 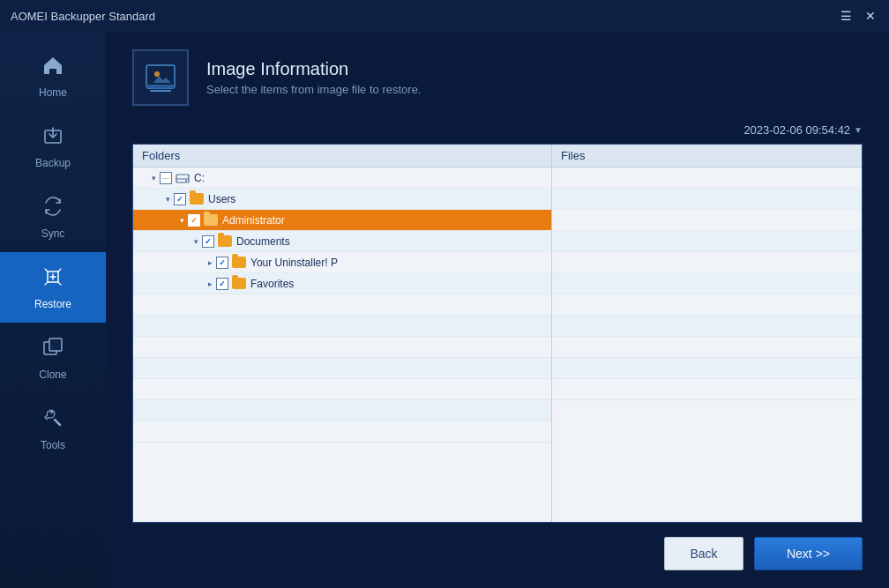 I want to click on next-button: Next >>, so click(x=808, y=554).